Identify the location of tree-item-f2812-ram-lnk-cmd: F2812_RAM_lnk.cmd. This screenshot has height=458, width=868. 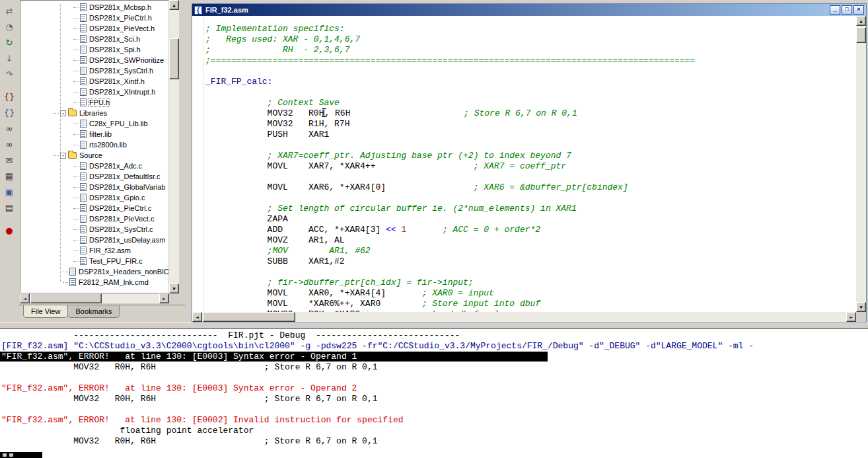
(94, 282).